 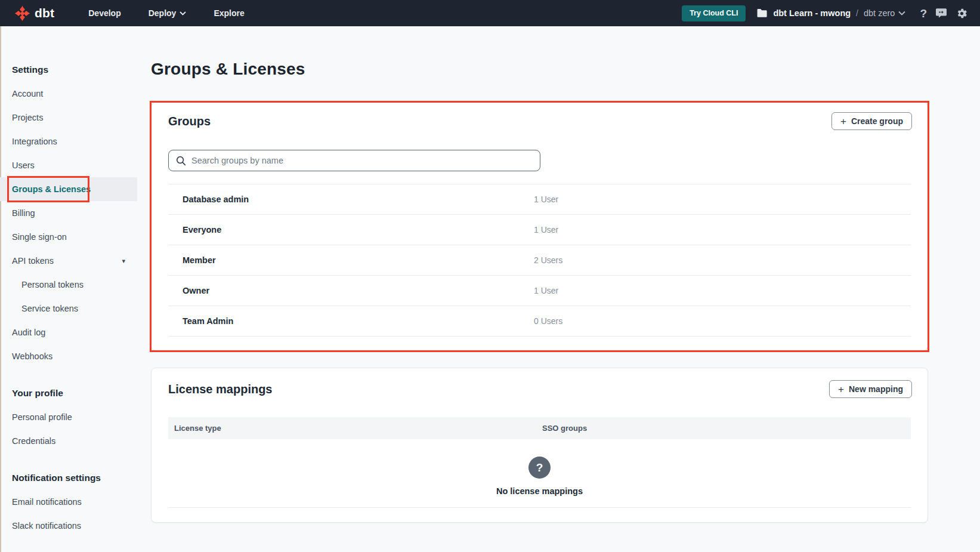 I want to click on empty-state-text: No license mappings, so click(x=539, y=491).